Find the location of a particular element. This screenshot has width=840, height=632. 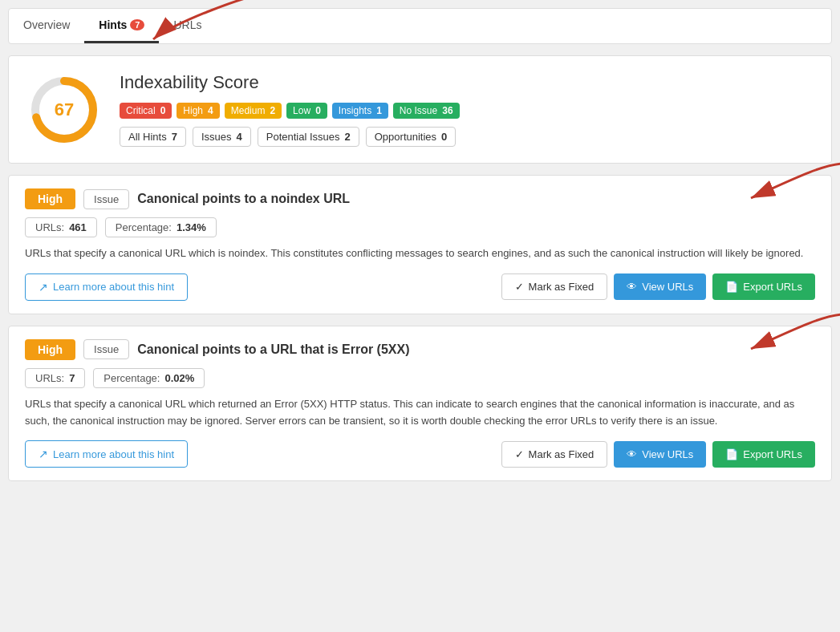

filter-allhints-label: All Hints is located at coordinates (148, 136).